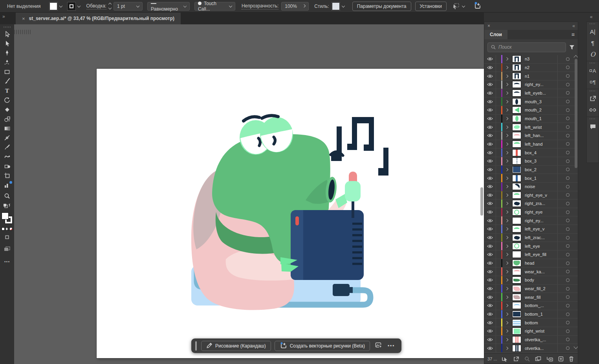  Describe the element at coordinates (7, 119) in the screenshot. I see `shape-builder-tool` at that location.